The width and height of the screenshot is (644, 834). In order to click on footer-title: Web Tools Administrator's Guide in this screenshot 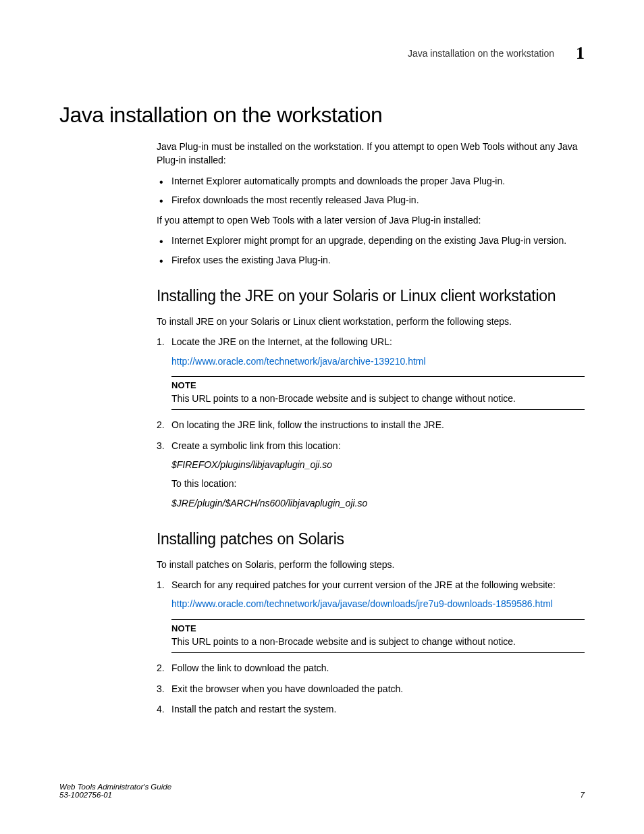, I will do `click(115, 787)`.